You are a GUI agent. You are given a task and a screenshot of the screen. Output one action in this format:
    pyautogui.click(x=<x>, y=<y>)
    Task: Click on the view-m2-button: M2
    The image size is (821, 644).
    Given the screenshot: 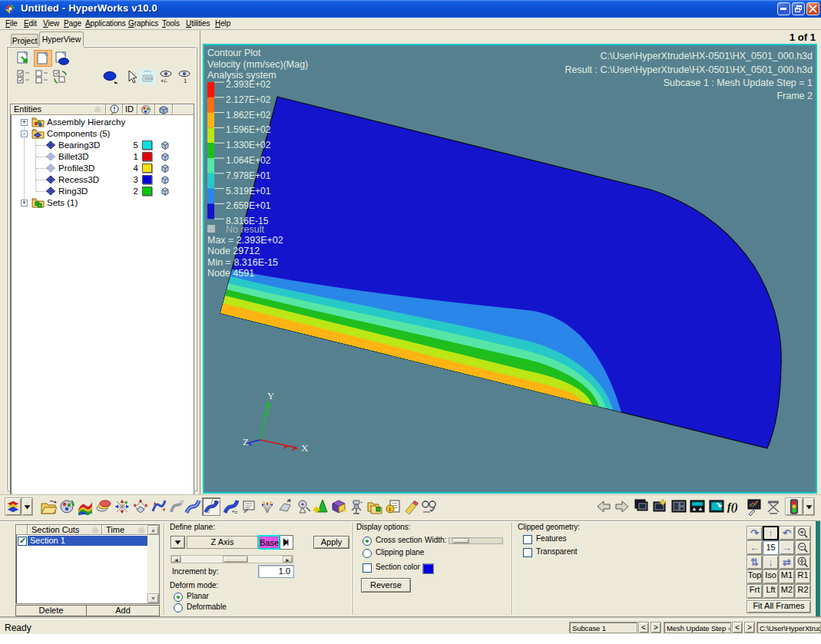 What is the action you would take?
    pyautogui.click(x=786, y=591)
    